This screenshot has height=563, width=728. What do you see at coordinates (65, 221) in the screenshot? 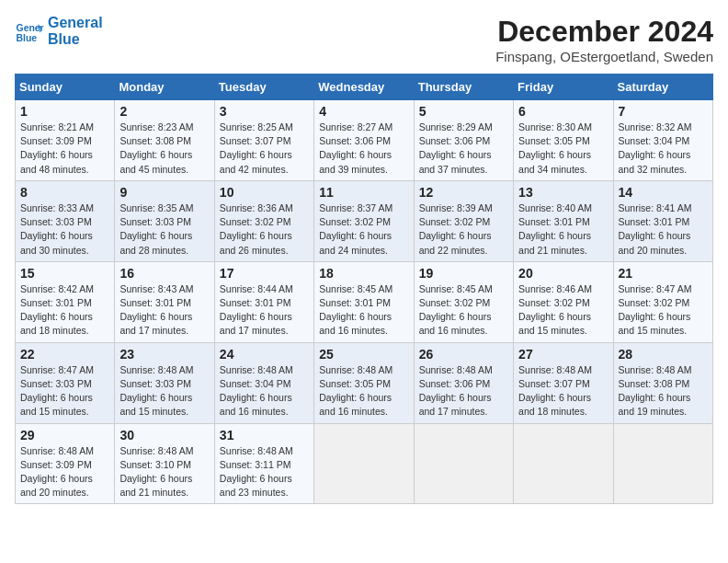
I see `calendar-cell: 8 Sunrise: 8:33 AMSunset: 3:03 PMDayligh…` at bounding box center [65, 221].